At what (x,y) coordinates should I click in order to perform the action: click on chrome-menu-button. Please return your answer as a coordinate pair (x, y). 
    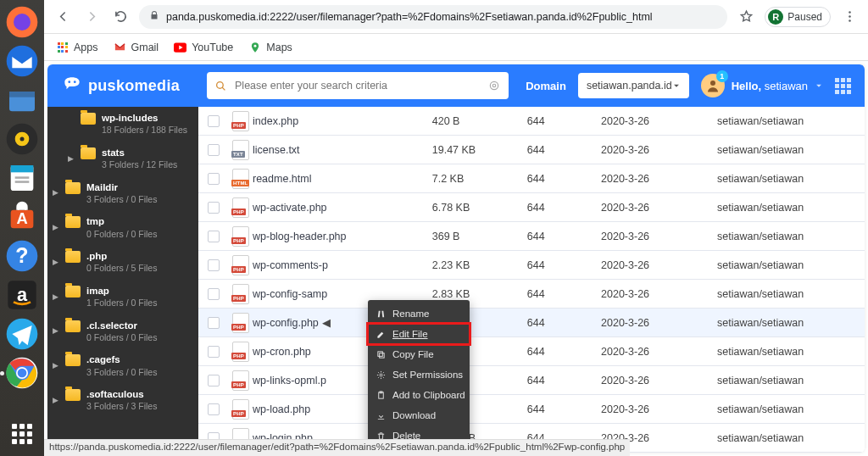
    Looking at the image, I should click on (849, 17).